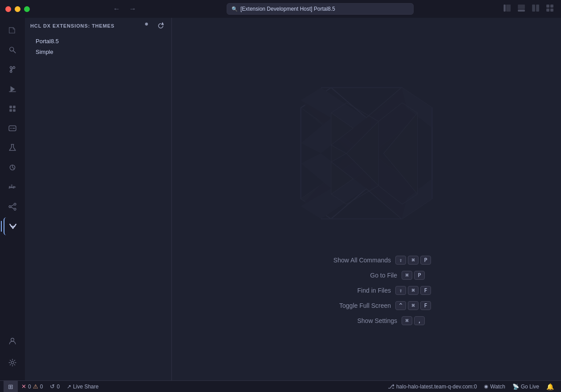 The width and height of the screenshot is (561, 392). Describe the element at coordinates (12, 199) in the screenshot. I see `activity-bar` at that location.